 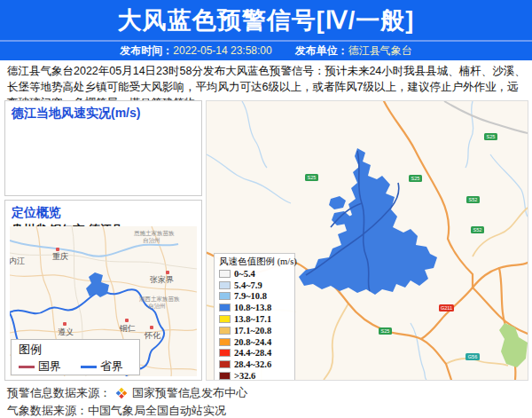 What do you see at coordinates (266, 51) in the screenshot?
I see `publish-info-bar: 发布时间：2022-05-14 23:58:00发布单位：德江县气象台` at bounding box center [266, 51].